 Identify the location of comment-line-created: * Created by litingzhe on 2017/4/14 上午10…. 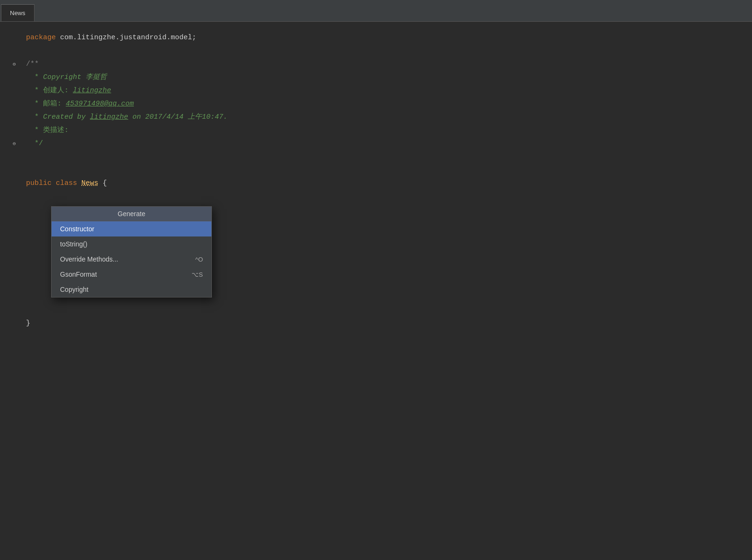
(389, 117).